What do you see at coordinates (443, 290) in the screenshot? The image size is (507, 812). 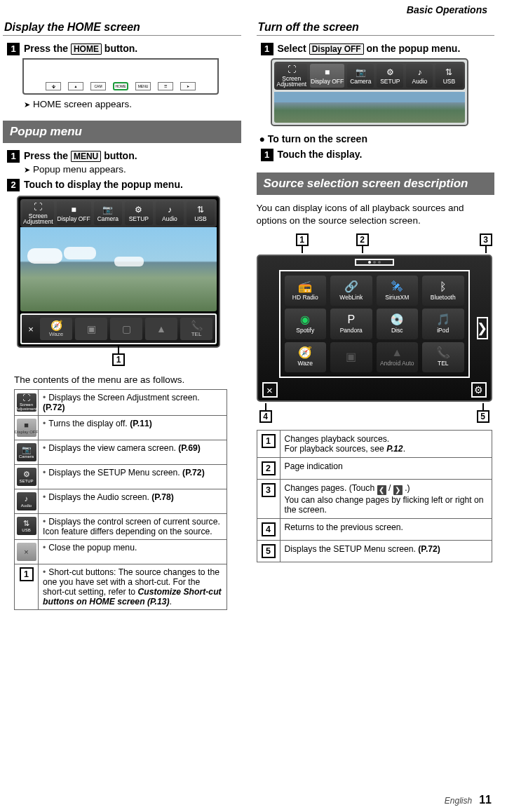 I see `source-item: ᛒBluetooth` at bounding box center [443, 290].